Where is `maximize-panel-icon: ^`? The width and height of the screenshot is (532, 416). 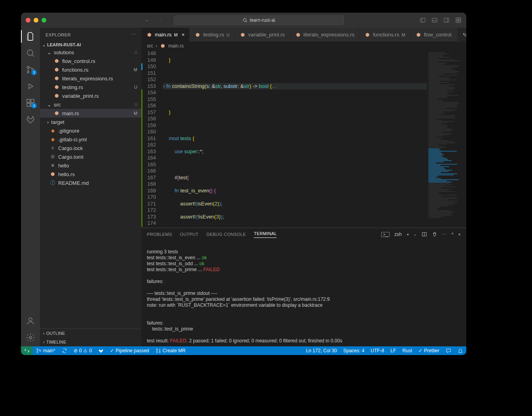
maximize-panel-icon: ^ is located at coordinates (452, 234).